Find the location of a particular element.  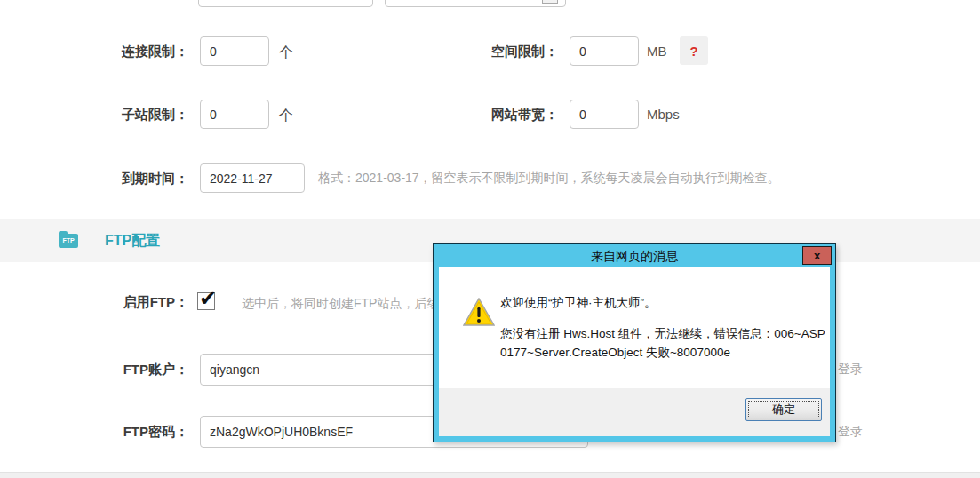

space-limit-input is located at coordinates (604, 52).